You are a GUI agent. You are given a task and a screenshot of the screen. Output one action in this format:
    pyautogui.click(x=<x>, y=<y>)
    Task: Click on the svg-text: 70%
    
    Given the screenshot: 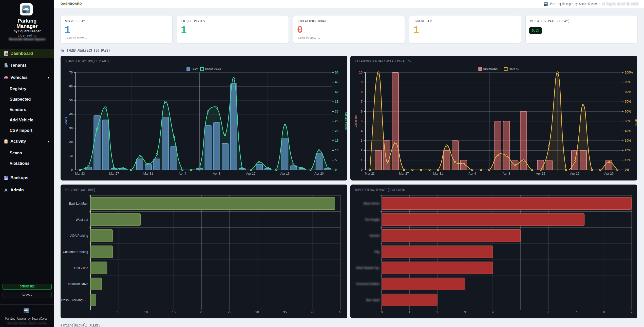 What is the action you would take?
    pyautogui.click(x=628, y=102)
    